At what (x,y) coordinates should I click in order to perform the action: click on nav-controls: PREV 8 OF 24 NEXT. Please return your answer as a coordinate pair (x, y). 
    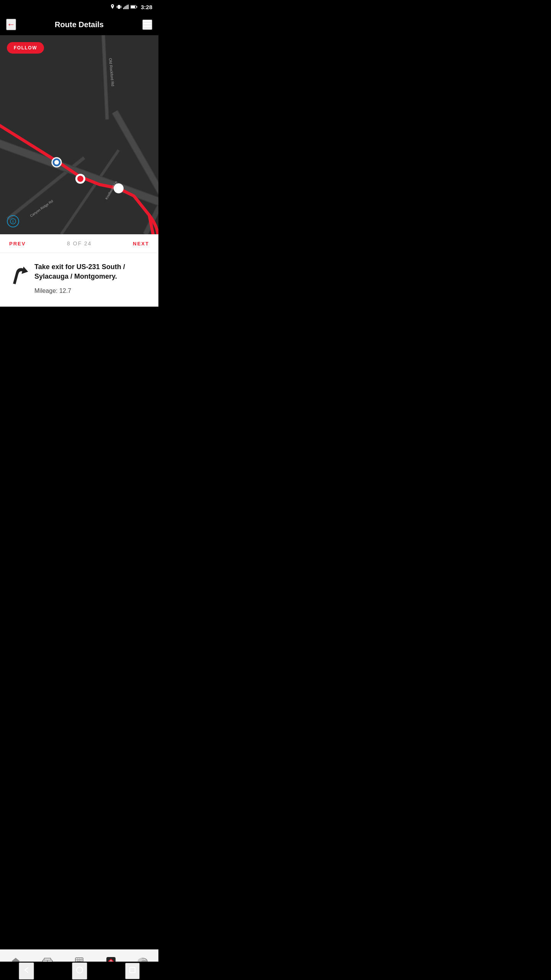
    Looking at the image, I should click on (79, 243).